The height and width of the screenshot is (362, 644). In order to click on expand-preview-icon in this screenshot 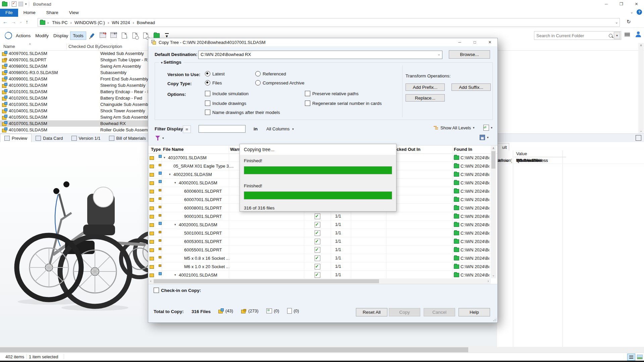, I will do `click(639, 138)`.